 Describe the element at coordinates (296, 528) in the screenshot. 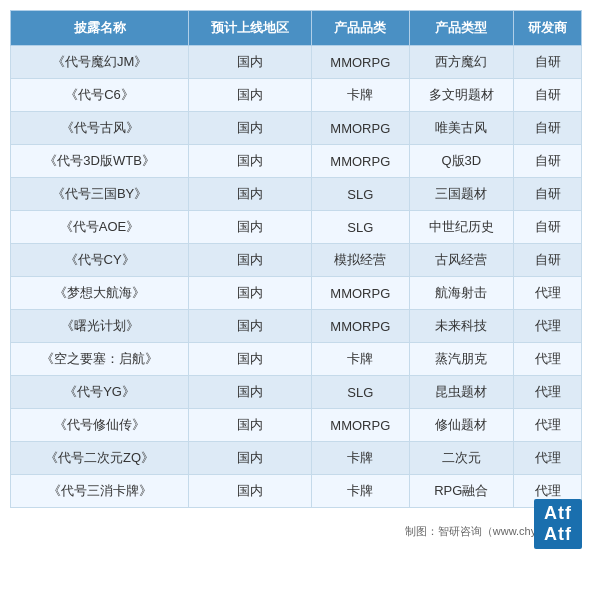

I see `footer-row: 制图：智研咨询（www.chyxx.com） Atf Atf` at that location.